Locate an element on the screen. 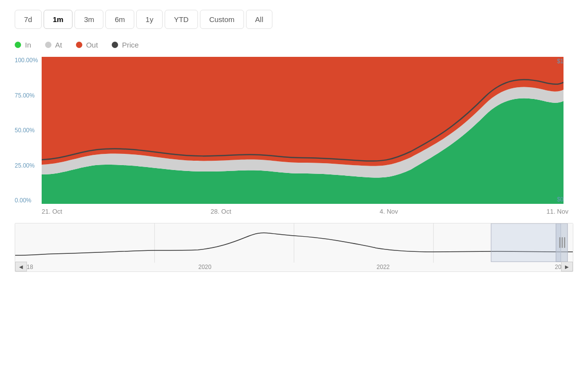  navigator-scroll-right: ▶ is located at coordinates (567, 267).